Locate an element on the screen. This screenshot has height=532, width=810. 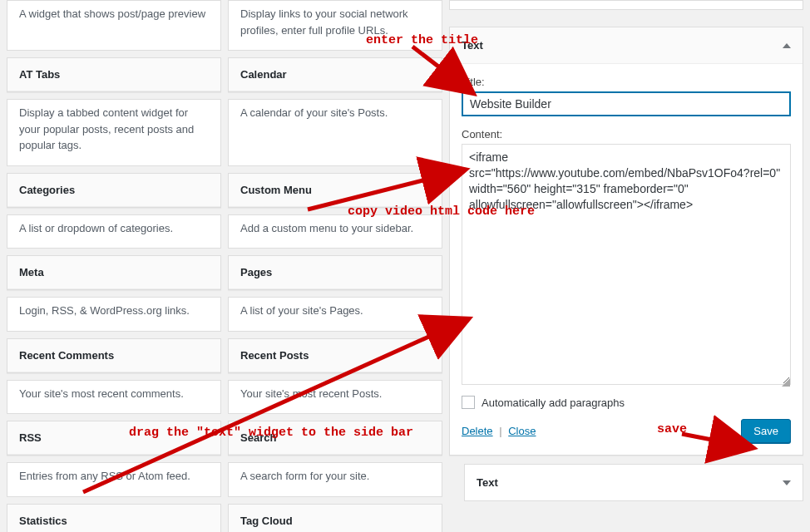
widget-at-tabs: AT Tabs is located at coordinates (114, 75).